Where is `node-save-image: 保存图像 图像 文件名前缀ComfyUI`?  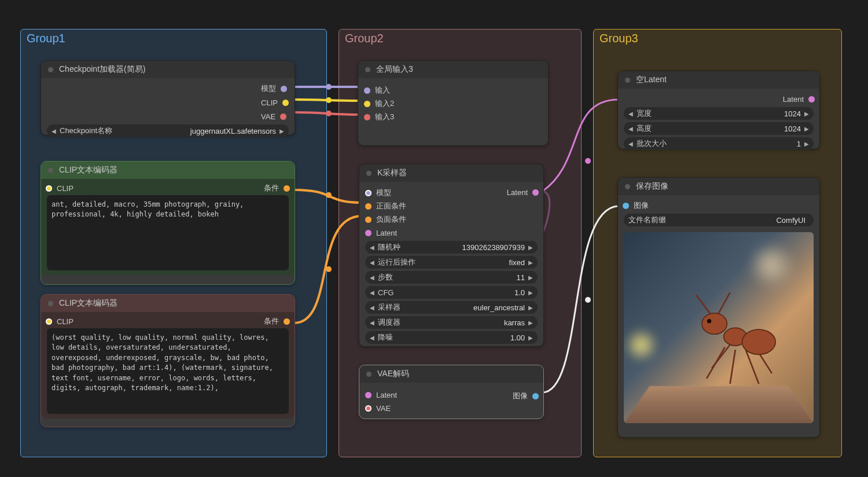
node-save-image: 保存图像 图像 文件名前缀ComfyUI is located at coordinates (719, 307).